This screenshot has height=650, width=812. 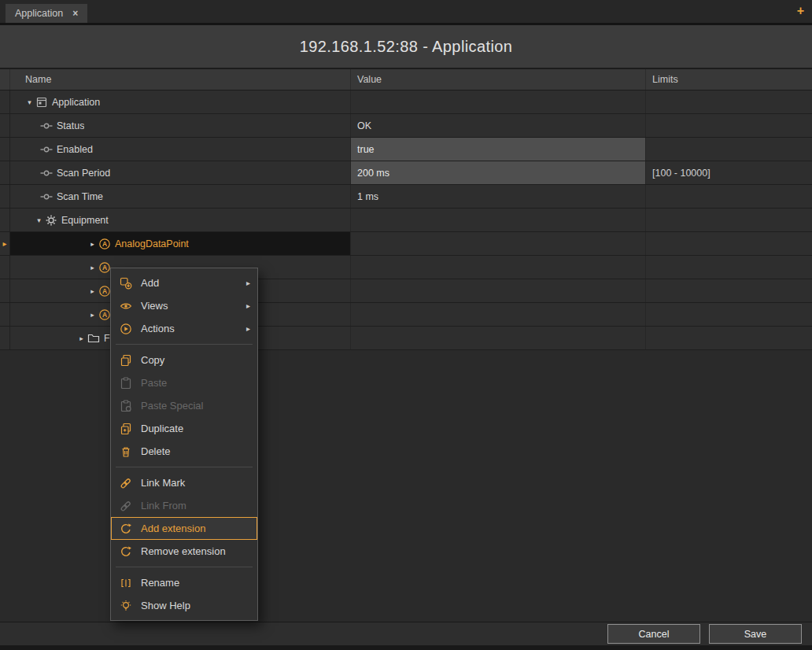 What do you see at coordinates (181, 79) in the screenshot?
I see `column-header-name: Name` at bounding box center [181, 79].